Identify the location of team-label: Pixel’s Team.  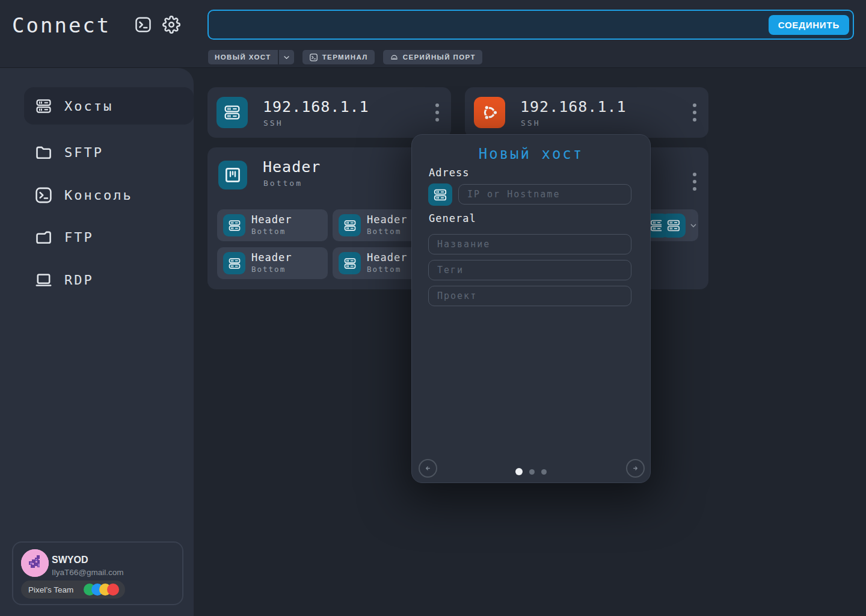
(51, 590).